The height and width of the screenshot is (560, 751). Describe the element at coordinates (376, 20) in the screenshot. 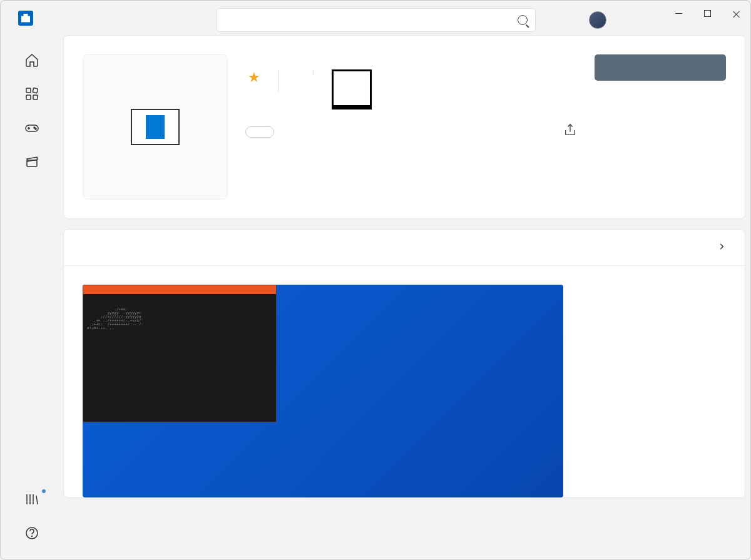

I see `search-box` at that location.